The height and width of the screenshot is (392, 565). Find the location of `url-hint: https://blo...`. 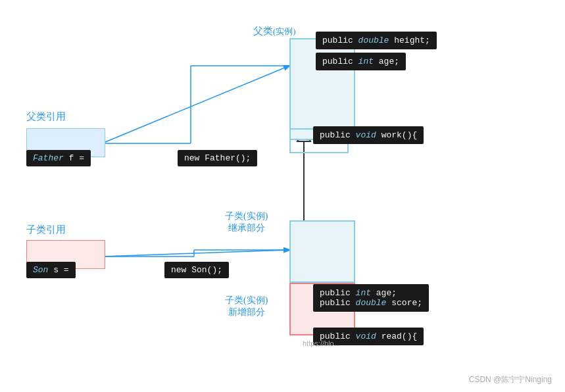

url-hint: https://blo... is located at coordinates (321, 343).